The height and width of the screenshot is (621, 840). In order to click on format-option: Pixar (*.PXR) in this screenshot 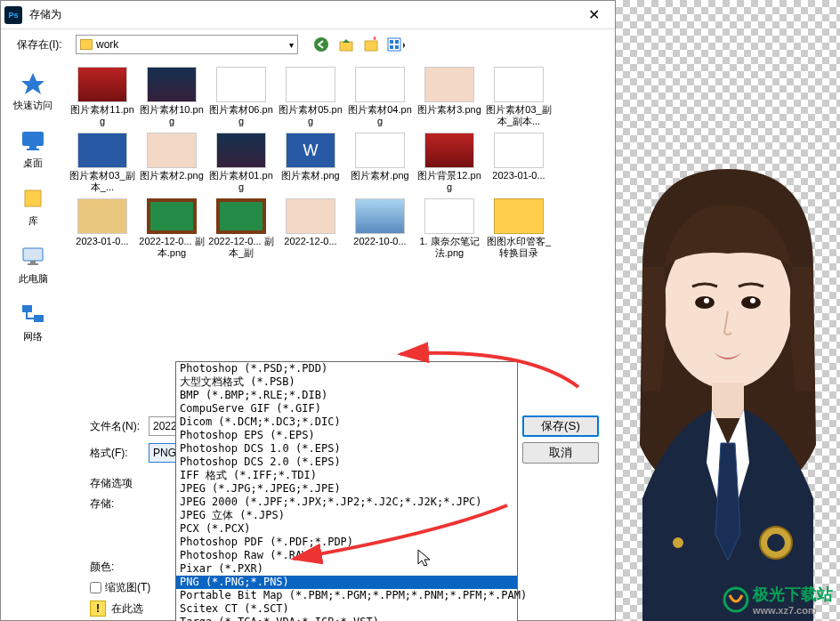, I will do `click(347, 569)`.